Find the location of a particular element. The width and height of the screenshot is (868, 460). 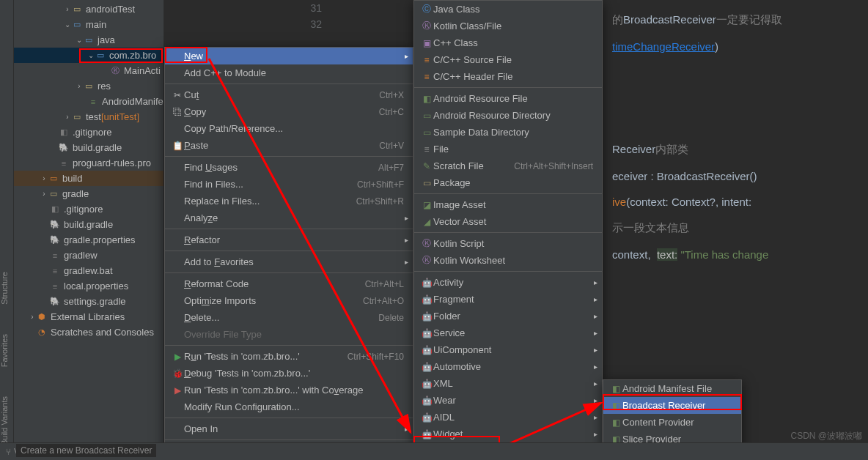

menu-label: Android Resource File is located at coordinates (513, 98).